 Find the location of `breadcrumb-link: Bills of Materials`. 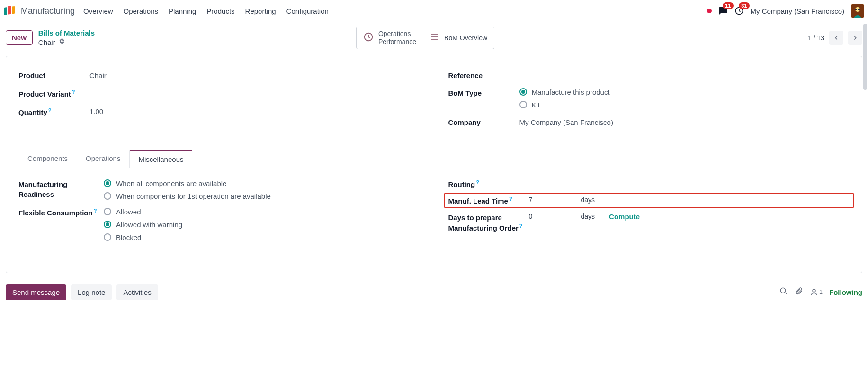

breadcrumb-link: Bills of Materials is located at coordinates (66, 33).